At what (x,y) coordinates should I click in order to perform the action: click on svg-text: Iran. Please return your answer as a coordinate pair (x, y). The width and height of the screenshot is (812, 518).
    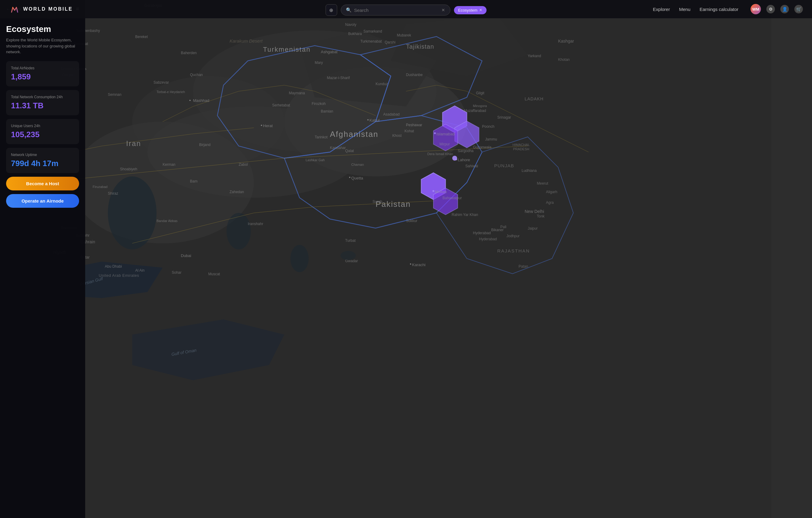
    Looking at the image, I should click on (134, 143).